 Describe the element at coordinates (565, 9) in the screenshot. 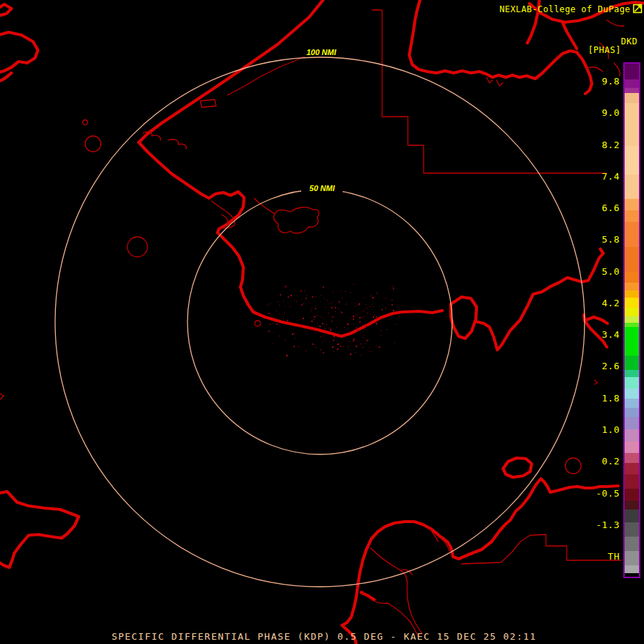

I see `brand-text: NEXLAB-College of DuPage` at that location.